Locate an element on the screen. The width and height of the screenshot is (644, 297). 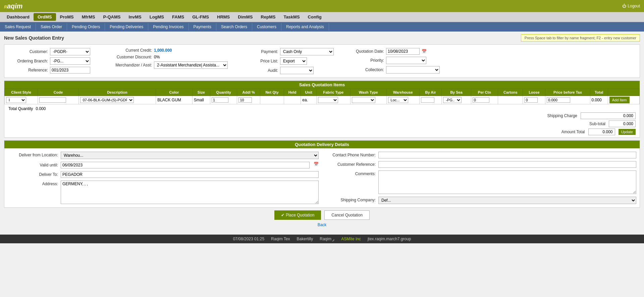
address-label: Address: is located at coordinates (33, 183).